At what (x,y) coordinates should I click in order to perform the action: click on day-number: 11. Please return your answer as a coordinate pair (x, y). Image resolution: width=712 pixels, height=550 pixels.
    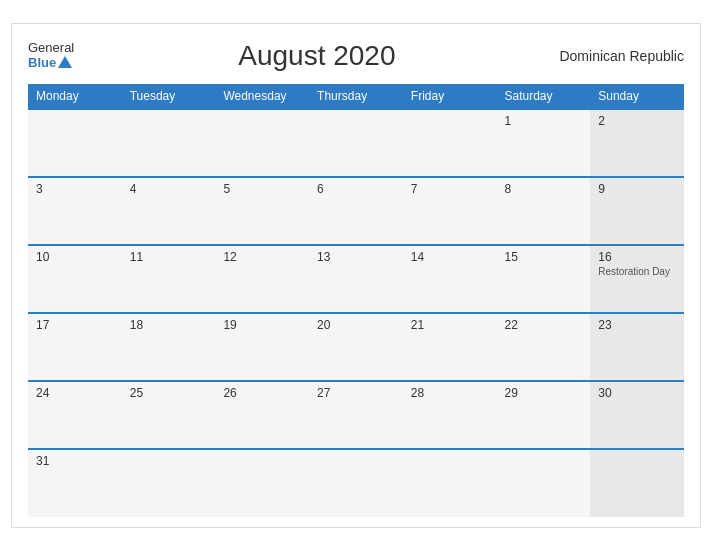
    Looking at the image, I should click on (169, 257).